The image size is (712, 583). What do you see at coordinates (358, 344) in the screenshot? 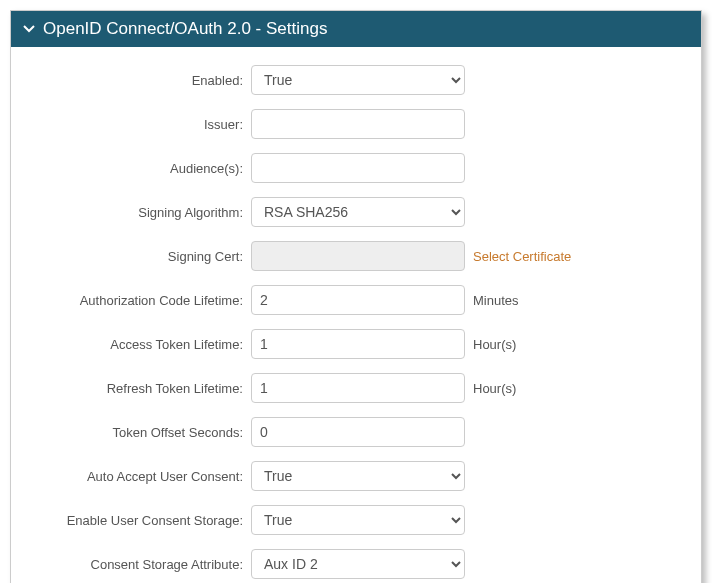
I see `input-access-token-lifetime` at bounding box center [358, 344].